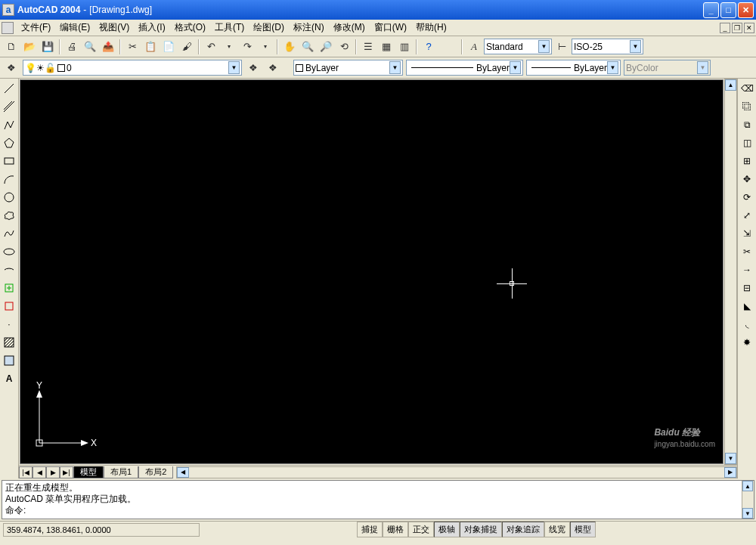 The height and width of the screenshot is (545, 756). What do you see at coordinates (53, 472) in the screenshot?
I see `tab-next-button: ▶` at bounding box center [53, 472].